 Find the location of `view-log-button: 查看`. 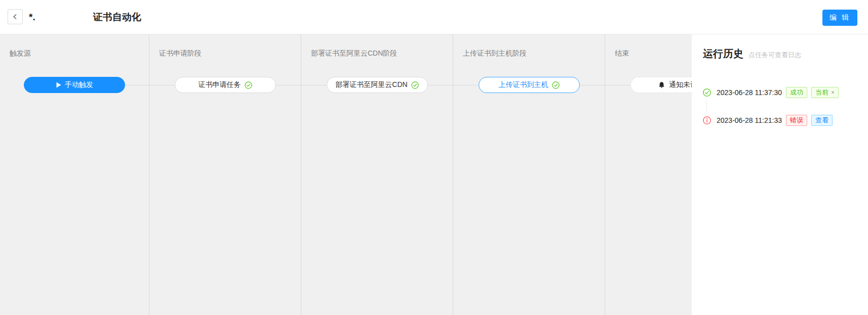

view-log-button: 查看 is located at coordinates (822, 120).